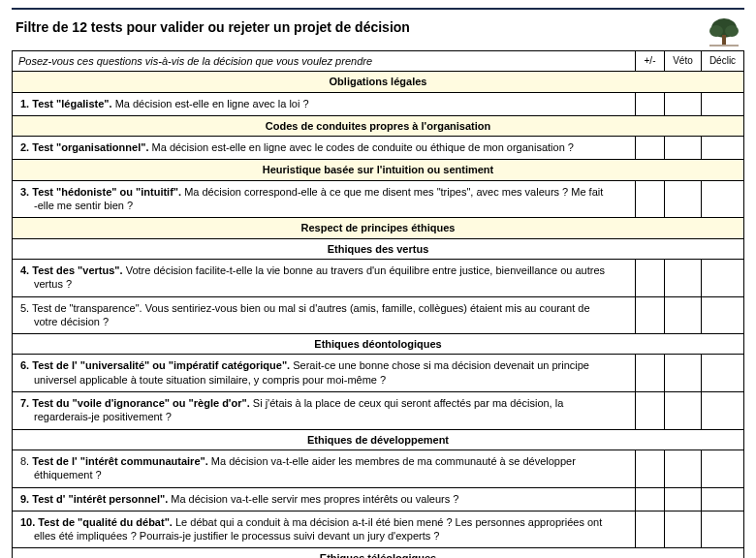  I want to click on section-row: Respect de principes éthiques, so click(378, 229).